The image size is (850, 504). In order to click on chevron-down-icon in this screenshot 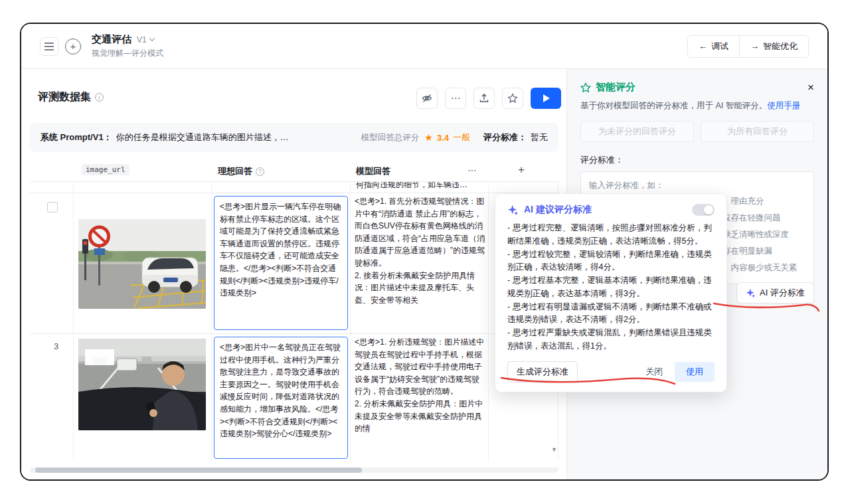, I will do `click(151, 39)`.